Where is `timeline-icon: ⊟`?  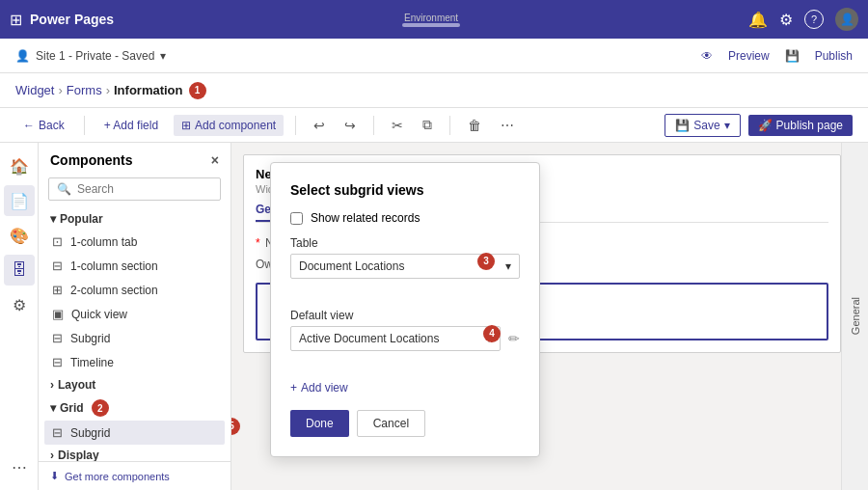
timeline-icon: ⊟ is located at coordinates (58, 363).